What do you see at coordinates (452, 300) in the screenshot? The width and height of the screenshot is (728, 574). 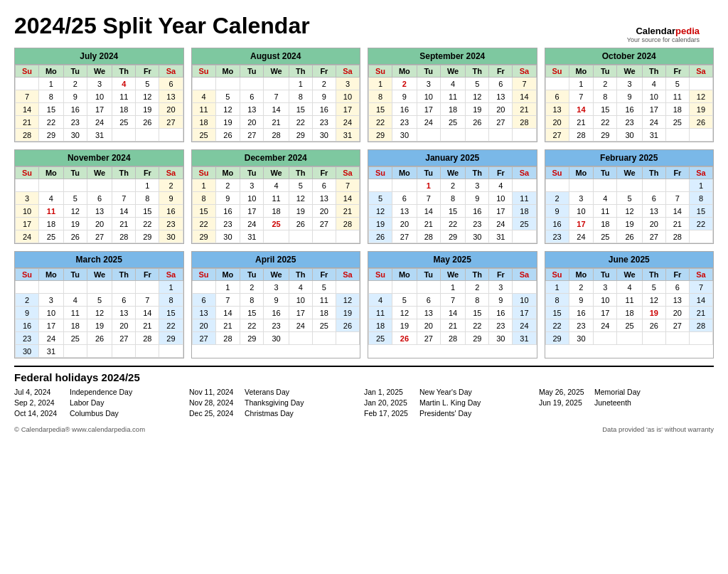 I see `cal-day: 7` at bounding box center [452, 300].